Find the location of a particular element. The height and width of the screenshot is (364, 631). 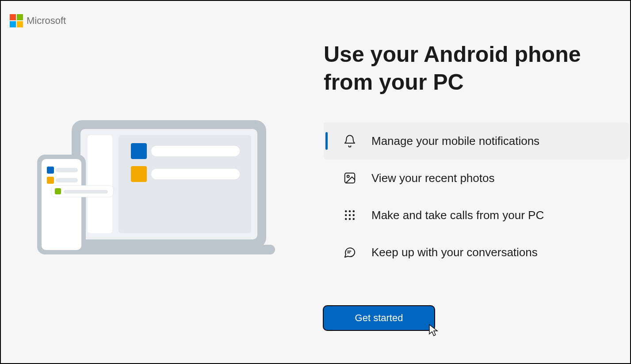

photo-icon is located at coordinates (350, 178).